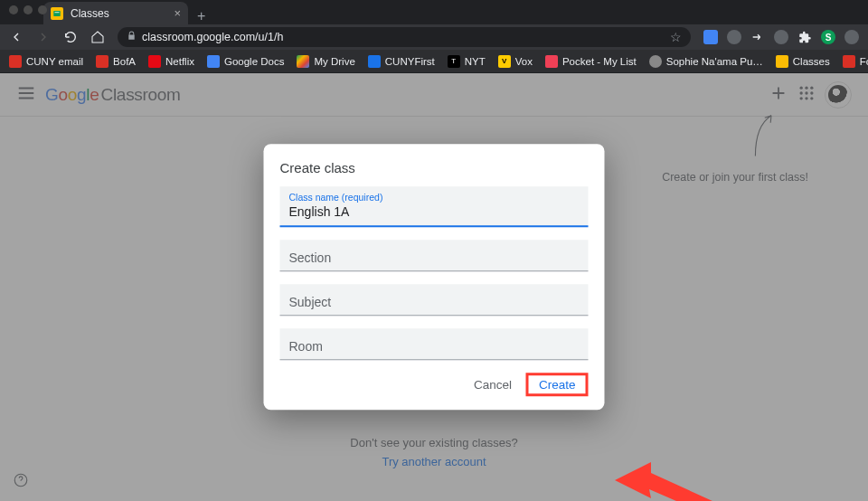  What do you see at coordinates (404, 37) in the screenshot?
I see `omnibox: classroom.google.com/u/1/h ☆` at bounding box center [404, 37].